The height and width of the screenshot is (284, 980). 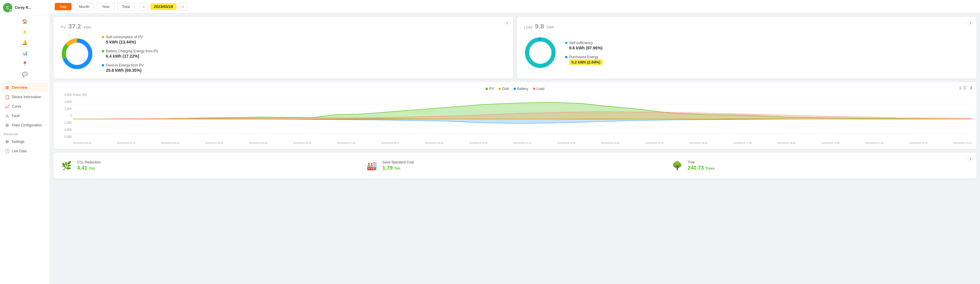 What do you see at coordinates (654, 143) in the screenshot?
I see `x-label-13: 2023/03/19 15:10` at bounding box center [654, 143].